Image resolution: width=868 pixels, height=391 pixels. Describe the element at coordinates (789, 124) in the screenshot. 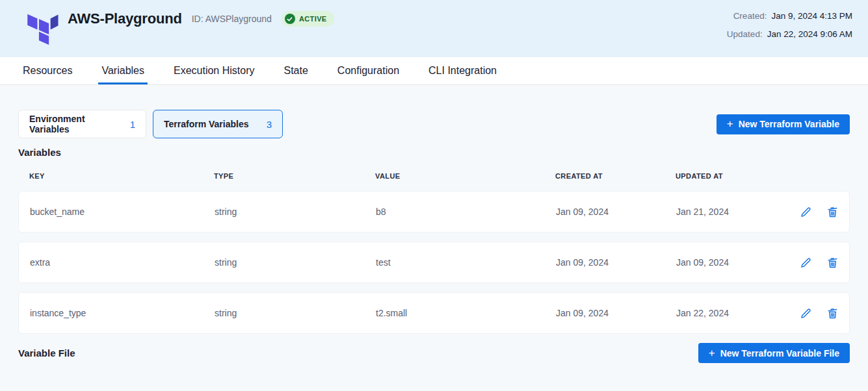

I see `new-terraform-variable-button-label: New Terraform Variable` at that location.